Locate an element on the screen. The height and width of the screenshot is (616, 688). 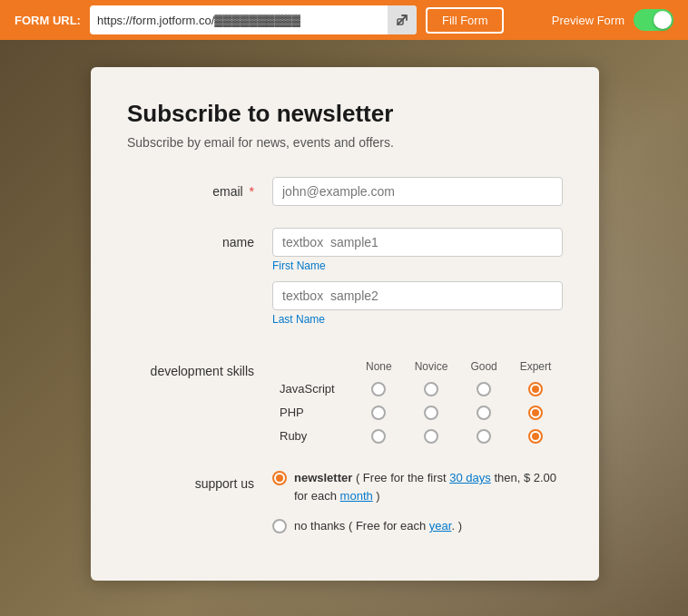
url-input is located at coordinates (239, 20).